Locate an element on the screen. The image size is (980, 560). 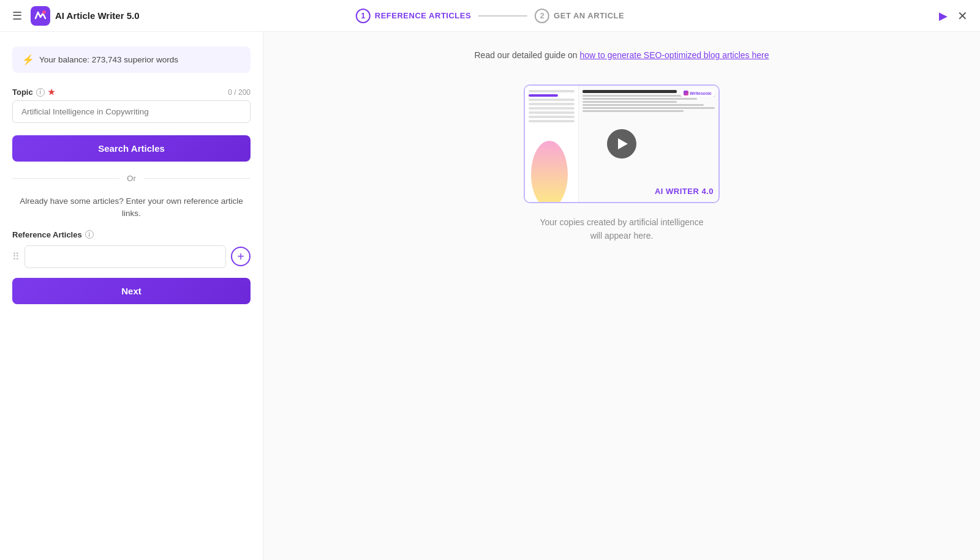
balance-text: Your balance: 273,743 superior words is located at coordinates (109, 60).